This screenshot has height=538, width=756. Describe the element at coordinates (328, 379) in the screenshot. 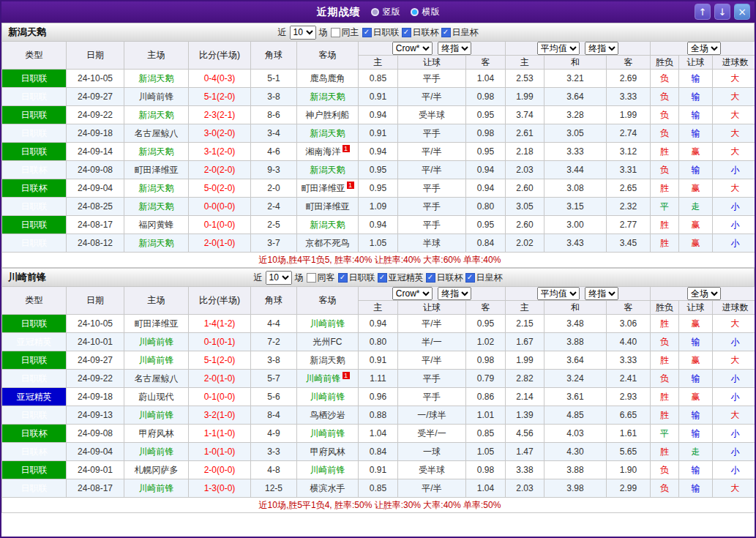

I see `away-team-cell: 川崎前锋1` at that location.